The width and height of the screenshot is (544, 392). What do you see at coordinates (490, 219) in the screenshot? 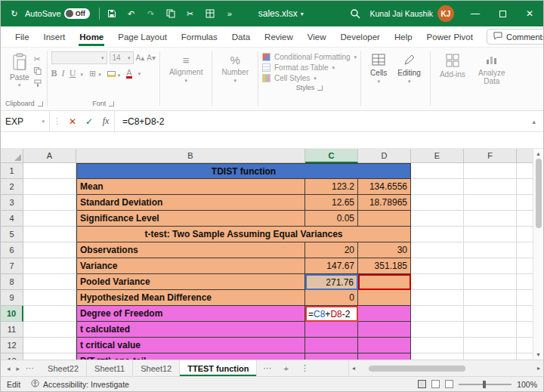
I see `cell-F4` at bounding box center [490, 219].